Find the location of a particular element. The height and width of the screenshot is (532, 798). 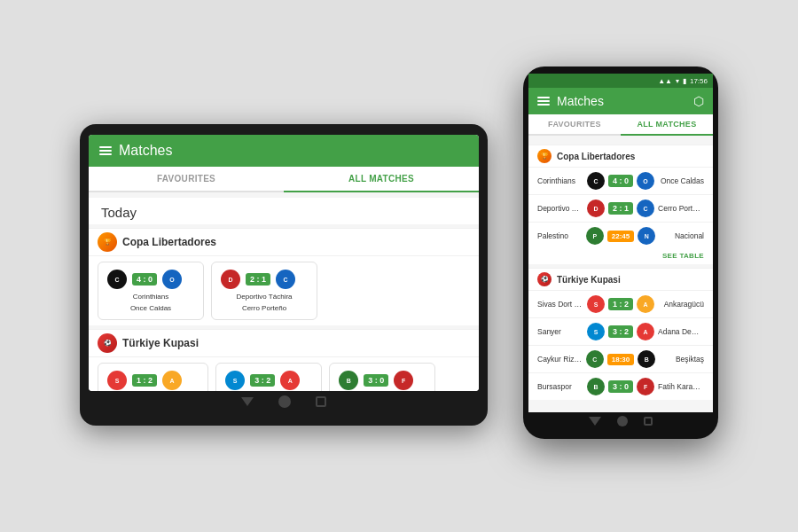

tablet-back-icon is located at coordinates (247, 402).